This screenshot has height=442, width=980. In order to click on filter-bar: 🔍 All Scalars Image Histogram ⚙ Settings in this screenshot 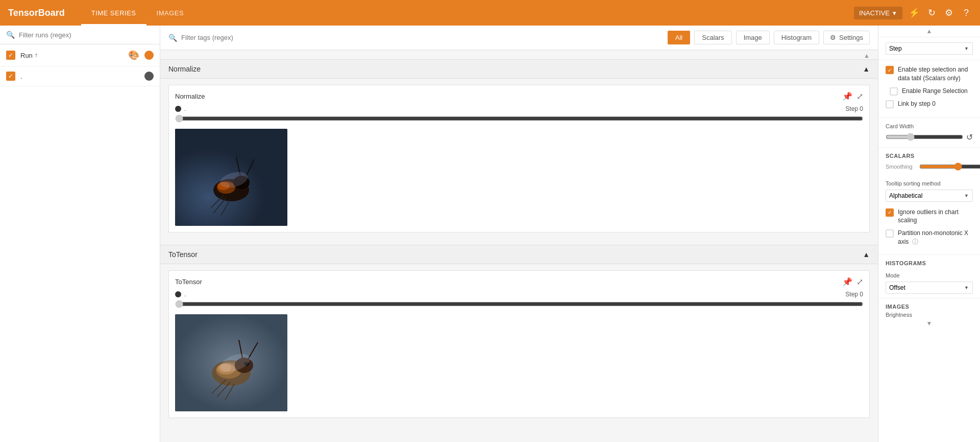, I will do `click(519, 38)`.